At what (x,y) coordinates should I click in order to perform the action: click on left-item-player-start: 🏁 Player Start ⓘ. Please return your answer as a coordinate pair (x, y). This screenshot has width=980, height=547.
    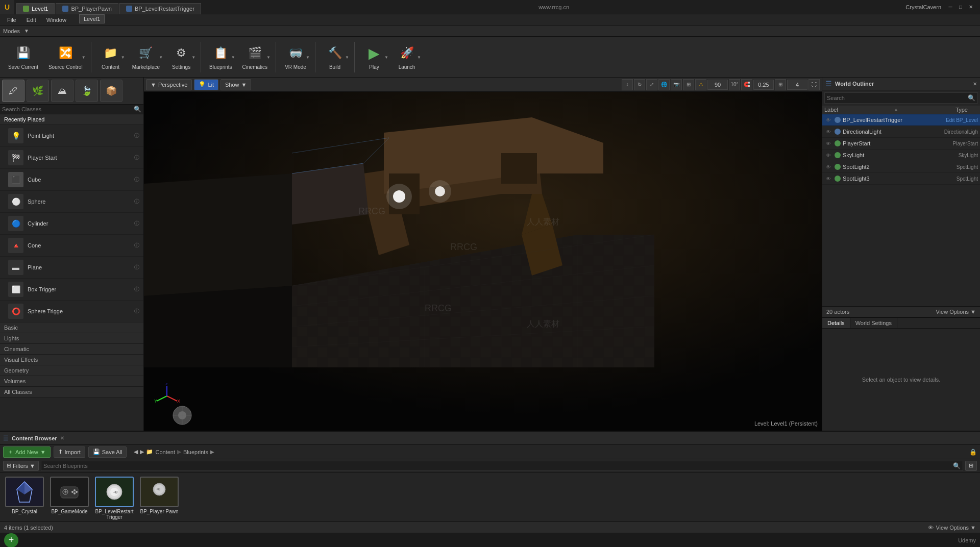
    Looking at the image, I should click on (71, 158).